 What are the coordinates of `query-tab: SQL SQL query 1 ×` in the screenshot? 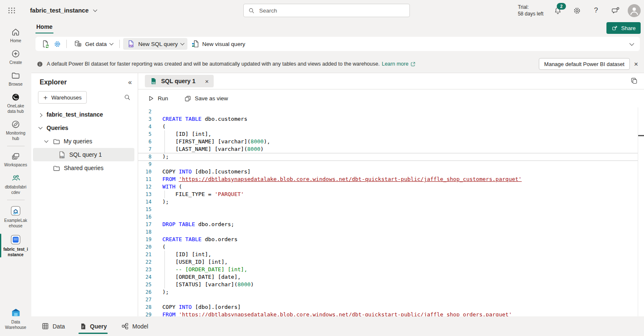 It's located at (179, 81).